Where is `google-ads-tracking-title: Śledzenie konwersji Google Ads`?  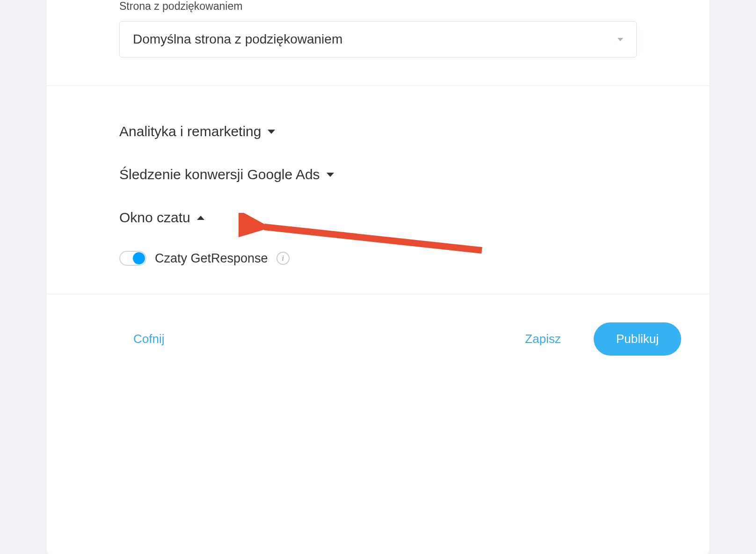 google-ads-tracking-title: Śledzenie konwersji Google Ads is located at coordinates (220, 175).